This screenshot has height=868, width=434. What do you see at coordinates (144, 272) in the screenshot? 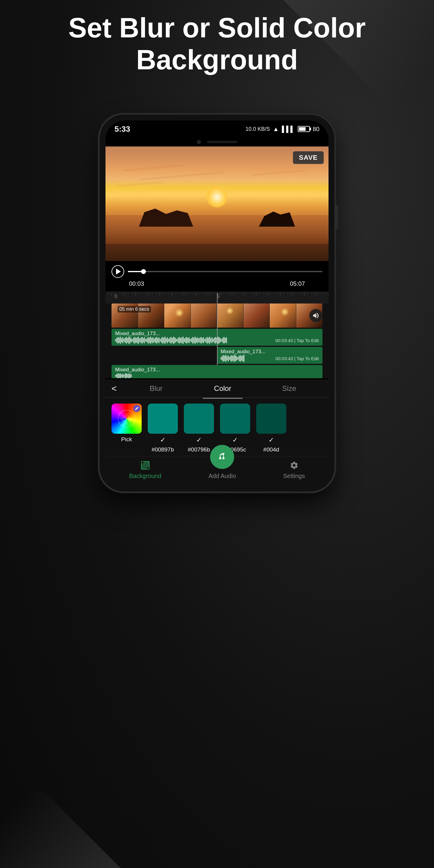
I see `progress-thumb` at bounding box center [144, 272].